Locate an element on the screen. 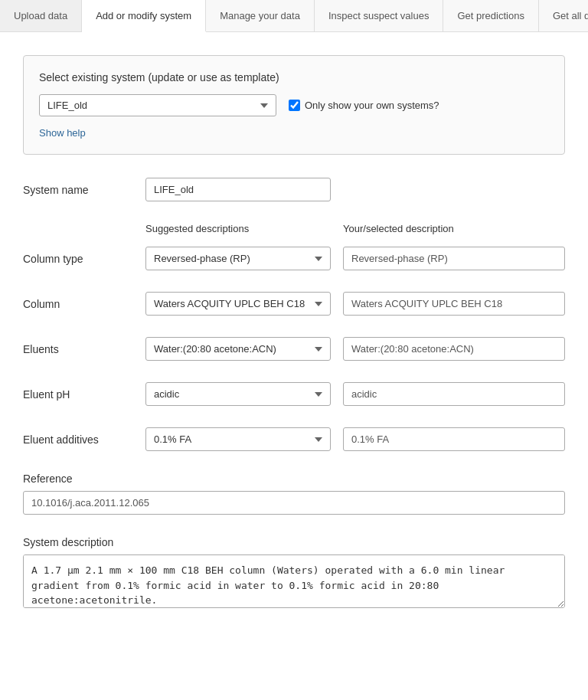  system-name-label: System name is located at coordinates (84, 190).